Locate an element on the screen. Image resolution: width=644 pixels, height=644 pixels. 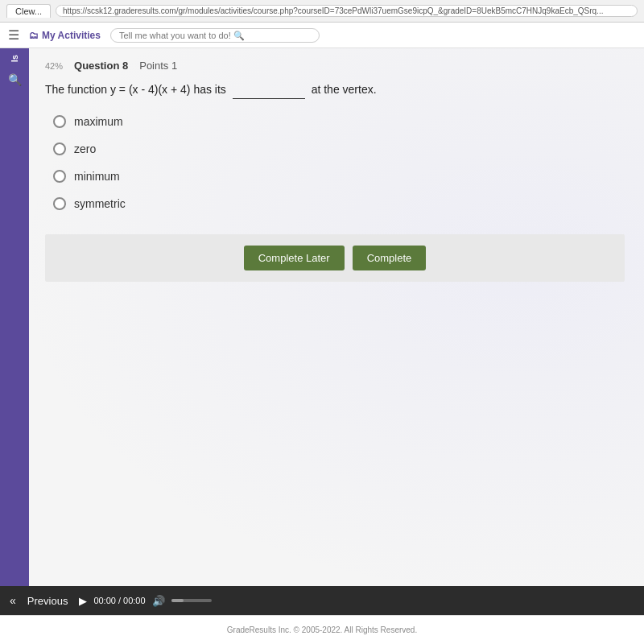
radio-symmetric is located at coordinates (60, 204).